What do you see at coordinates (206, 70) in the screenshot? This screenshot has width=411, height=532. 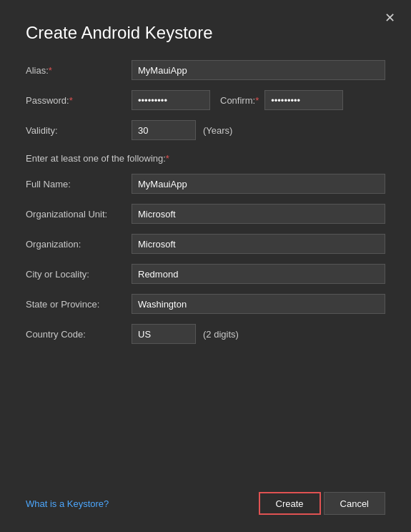 I see `alias-row: Alias:*` at bounding box center [206, 70].